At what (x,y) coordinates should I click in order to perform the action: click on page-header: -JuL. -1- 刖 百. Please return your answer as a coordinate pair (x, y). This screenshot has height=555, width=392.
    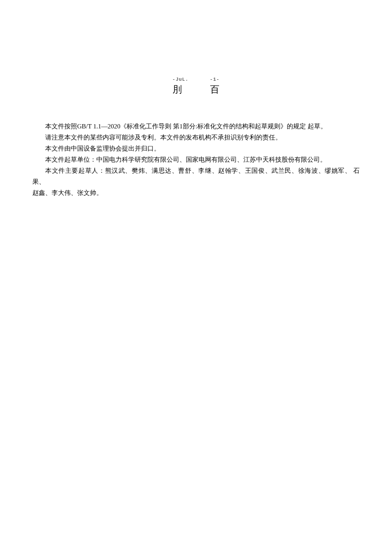
    Looking at the image, I should click on (196, 85).